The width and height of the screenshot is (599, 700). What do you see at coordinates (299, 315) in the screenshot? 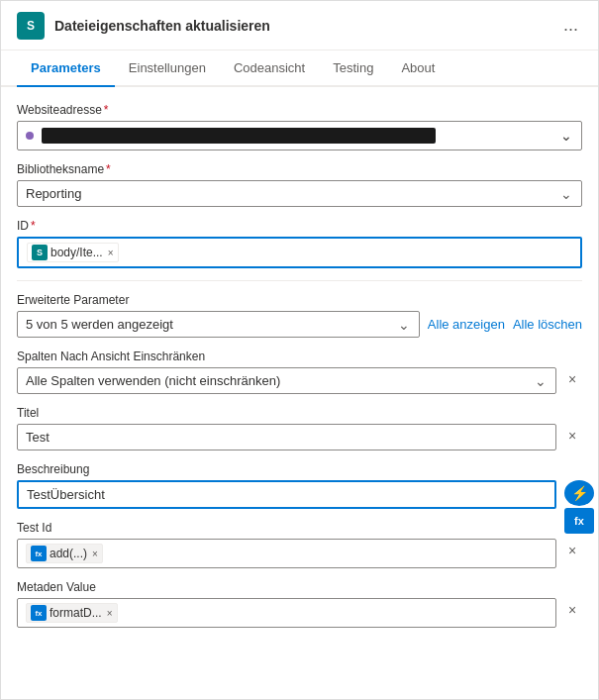
I see `erweiterte-parameter-field: Erweiterte Parameter 5 von 5 werden ange…` at bounding box center [299, 315].